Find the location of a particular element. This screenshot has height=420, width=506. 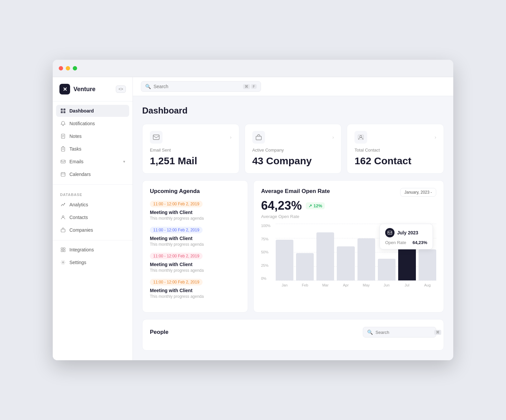

sidebar-item-companies: Companies is located at coordinates (93, 230).